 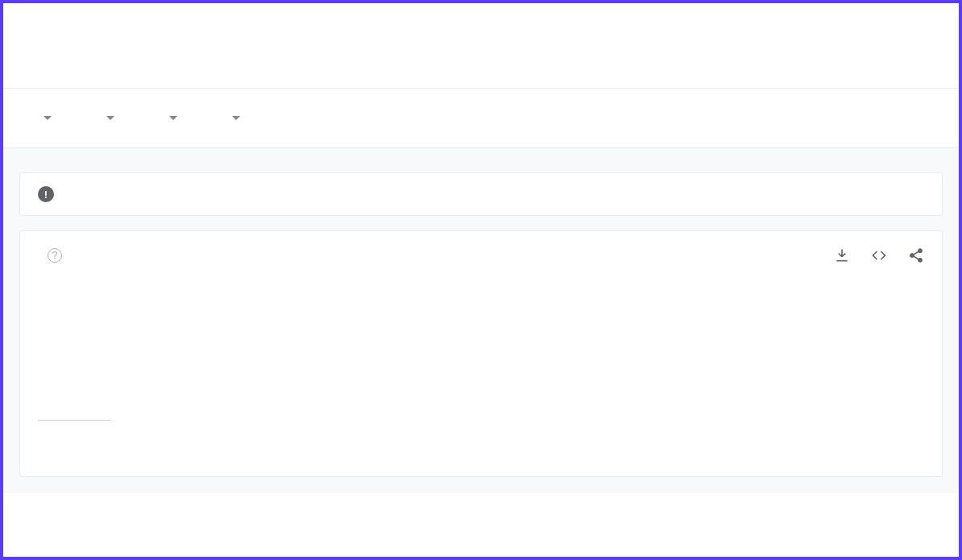 I want to click on filters-bar, so click(x=481, y=118).